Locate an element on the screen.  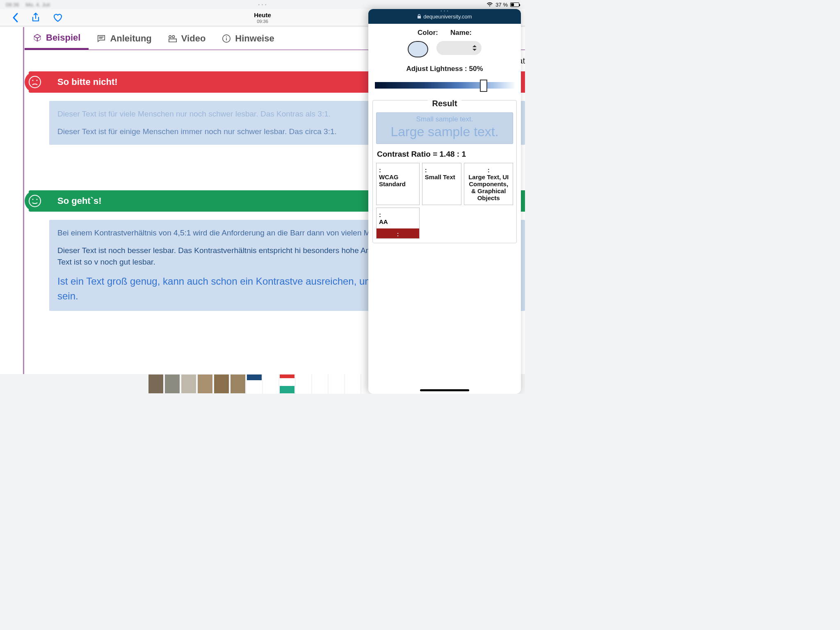
lock-icon is located at coordinates (419, 16).